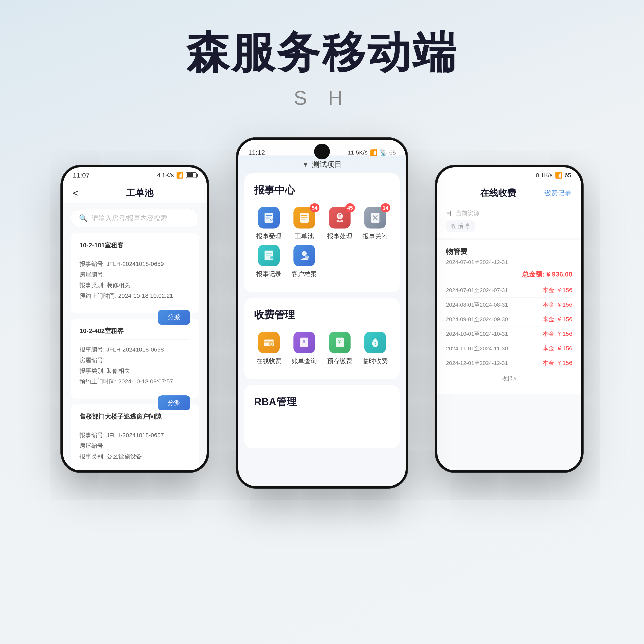 The width and height of the screenshot is (644, 644). What do you see at coordinates (358, 153) in the screenshot?
I see `center-network: 11.5K/s` at bounding box center [358, 153].